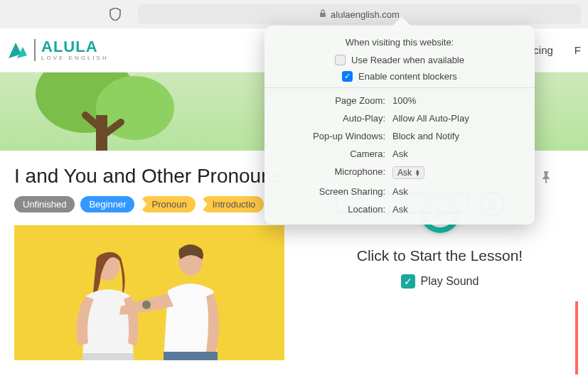 The width and height of the screenshot is (588, 383). Describe the element at coordinates (328, 192) in the screenshot. I see `screenshare-label: Screen Sharing:` at that location.